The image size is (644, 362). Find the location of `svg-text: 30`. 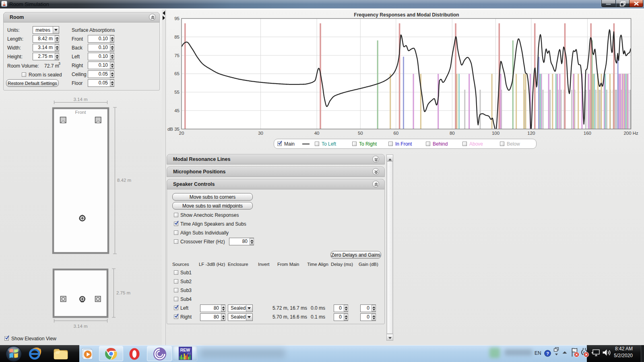

svg-text: 30 is located at coordinates (261, 133).